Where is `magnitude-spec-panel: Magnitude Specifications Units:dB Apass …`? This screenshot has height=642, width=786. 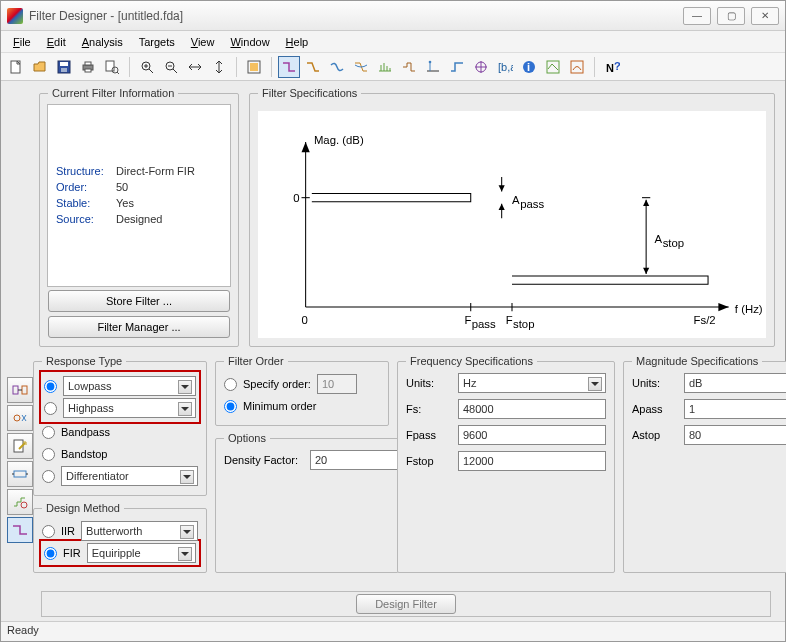 magnitude-spec-panel: Magnitude Specifications Units:dB Apass … is located at coordinates (704, 464).